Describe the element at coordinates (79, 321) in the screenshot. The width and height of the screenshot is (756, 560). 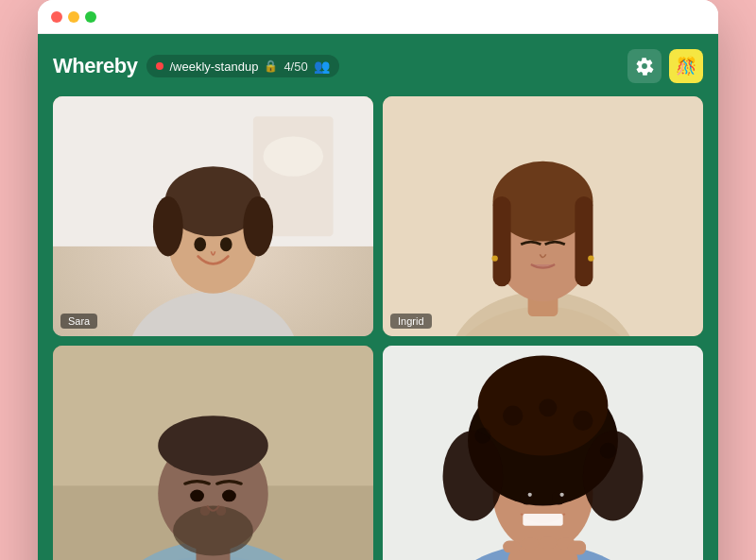
I see `participant-label-sara: Sara` at that location.